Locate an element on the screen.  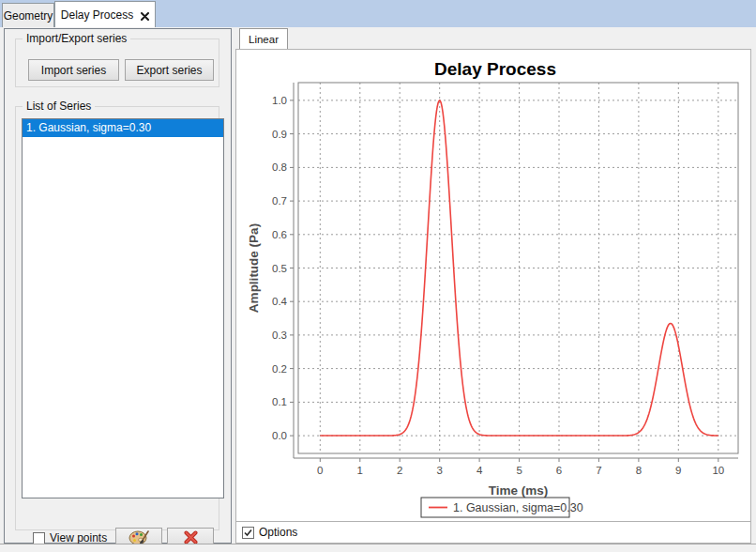
series-list-item: 1. Gaussian, sigma=0.30 is located at coordinates (123, 128).